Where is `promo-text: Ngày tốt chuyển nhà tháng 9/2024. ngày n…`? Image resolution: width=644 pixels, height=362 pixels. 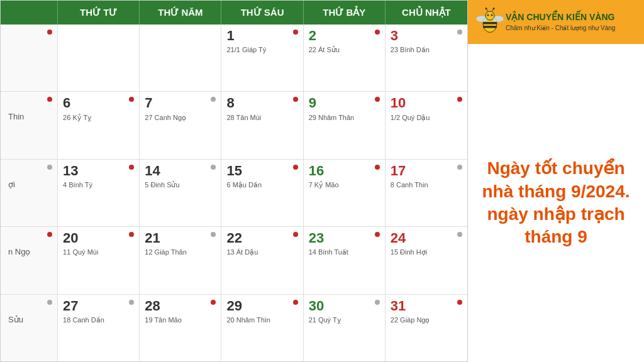
promo-text: Ngày tốt chuyển nhà tháng 9/2024. ngày n… is located at coordinates (556, 203).